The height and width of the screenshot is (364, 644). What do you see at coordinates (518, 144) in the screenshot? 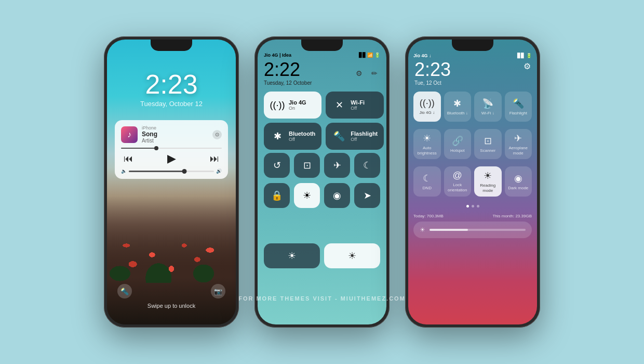
I see `p3-tile-airplane: ✈ Aeroplane mode` at bounding box center [518, 144].